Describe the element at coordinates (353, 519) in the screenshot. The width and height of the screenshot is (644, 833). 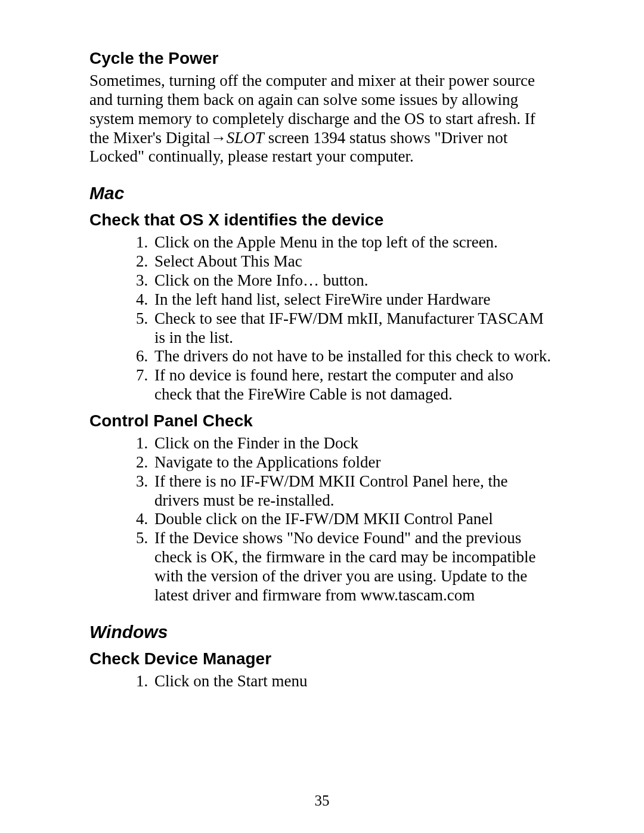
I see `list-item: Double click on the IF-FW/DM MKII Contro…` at that location.